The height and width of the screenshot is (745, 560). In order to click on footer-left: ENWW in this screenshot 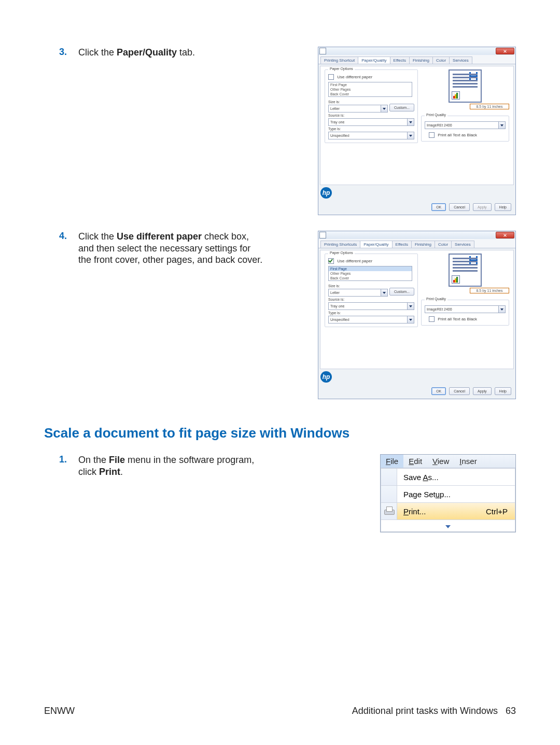, I will do `click(59, 711)`.